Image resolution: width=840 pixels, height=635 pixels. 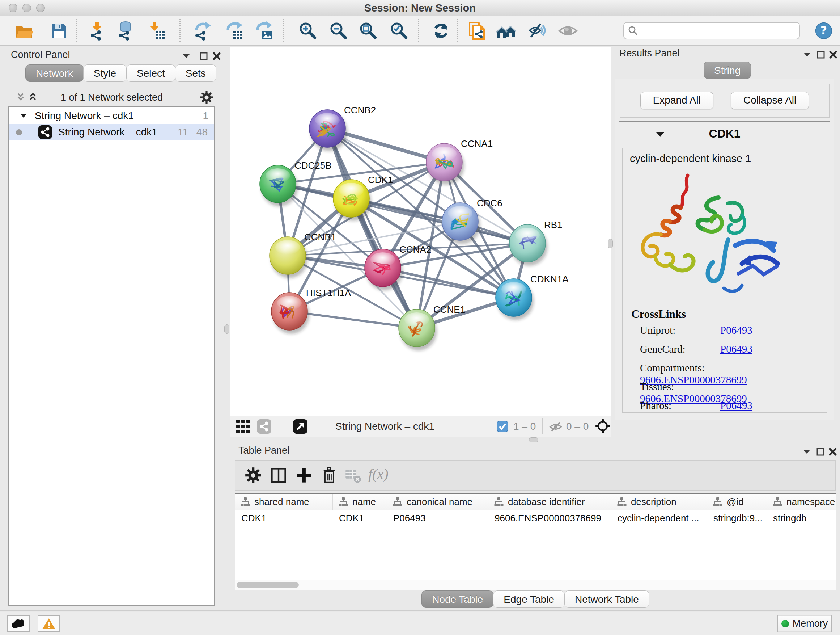 I want to click on collapse-all-button: Collapse All, so click(x=770, y=101).